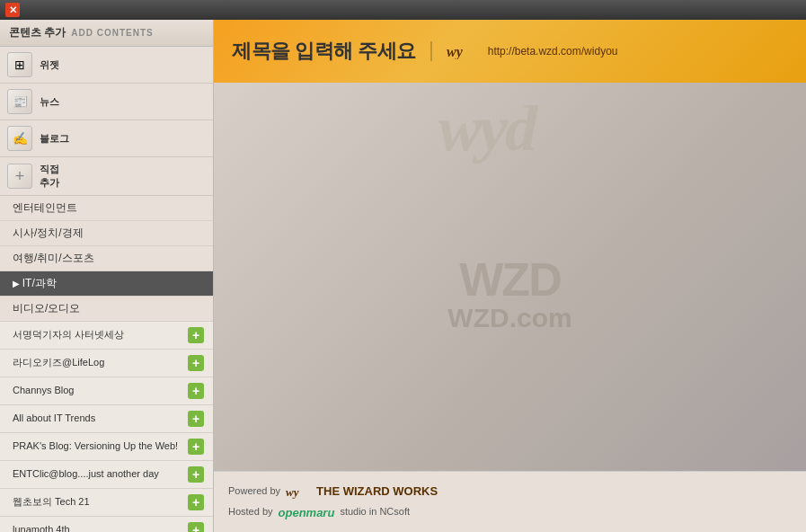  Describe the element at coordinates (106, 309) in the screenshot. I see `category-video-audio: 비디오/오디오` at that location.